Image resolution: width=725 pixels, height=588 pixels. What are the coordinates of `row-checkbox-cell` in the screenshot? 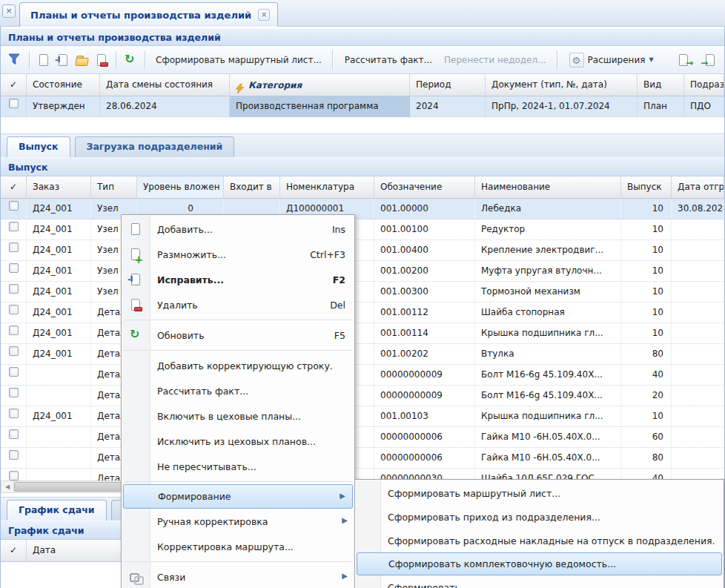 It's located at (13, 230).